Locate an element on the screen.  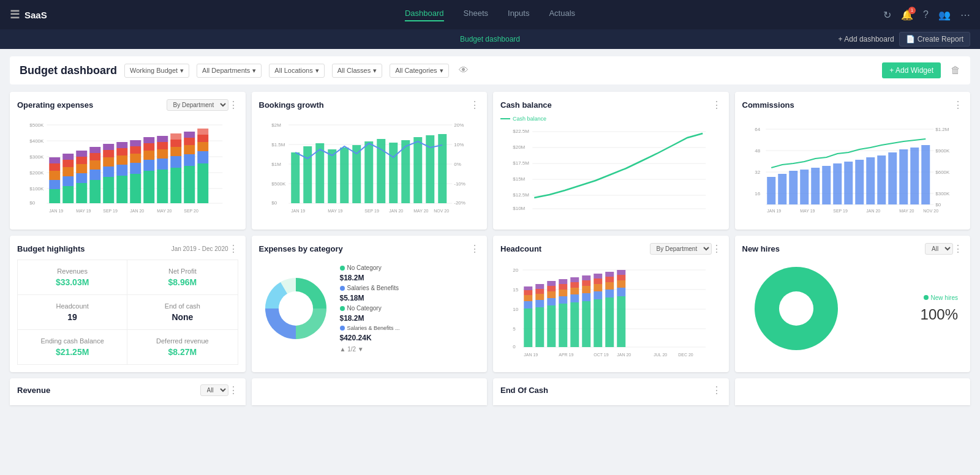
headcount-filter: By Department is located at coordinates (681, 249).